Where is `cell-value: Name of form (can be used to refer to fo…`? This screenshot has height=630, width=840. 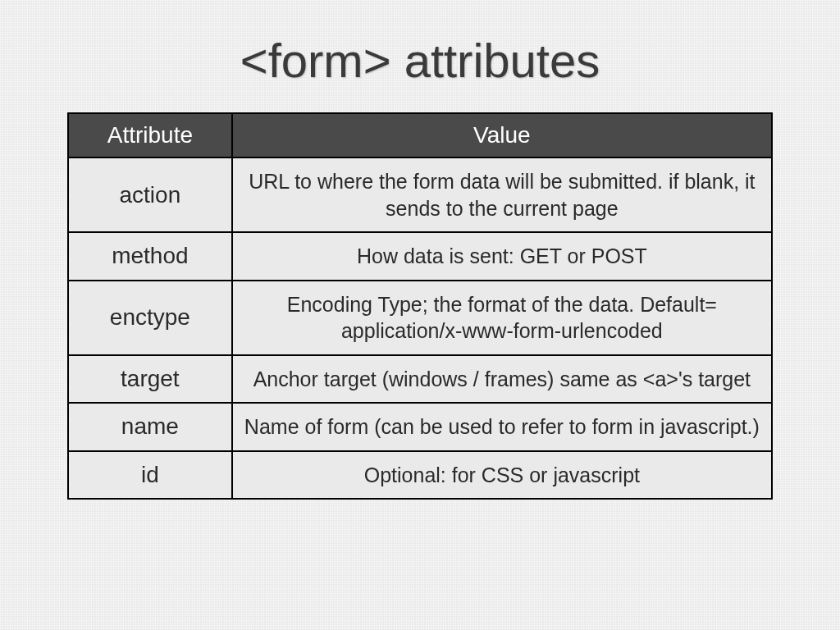
cell-value: Name of form (can be used to refer to fo… is located at coordinates (502, 427).